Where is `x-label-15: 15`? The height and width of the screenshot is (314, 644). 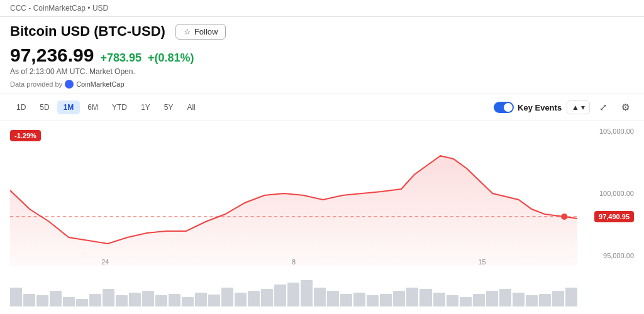 x-label-15: 15 is located at coordinates (482, 262).